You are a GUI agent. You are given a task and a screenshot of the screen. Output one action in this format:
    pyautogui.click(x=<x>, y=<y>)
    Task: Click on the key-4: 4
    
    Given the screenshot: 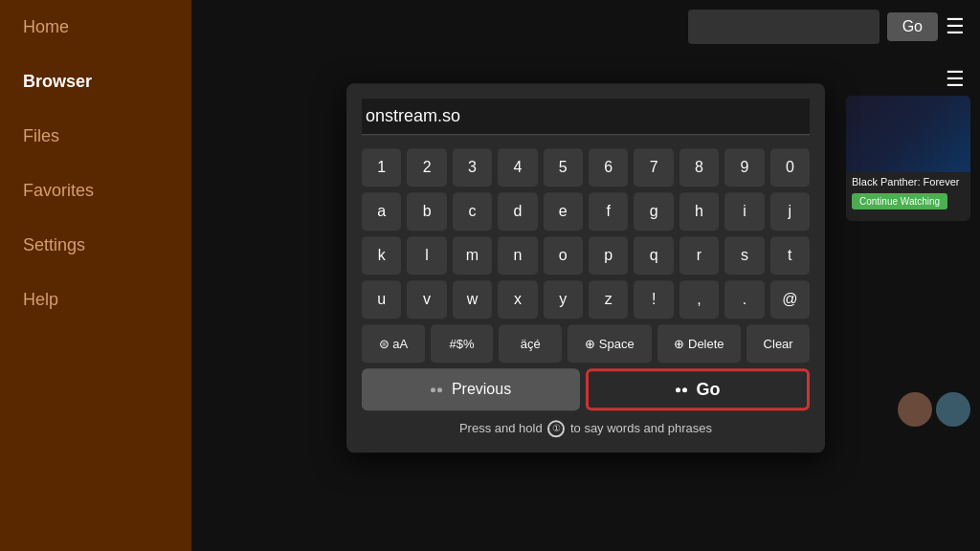 What is the action you would take?
    pyautogui.click(x=517, y=167)
    